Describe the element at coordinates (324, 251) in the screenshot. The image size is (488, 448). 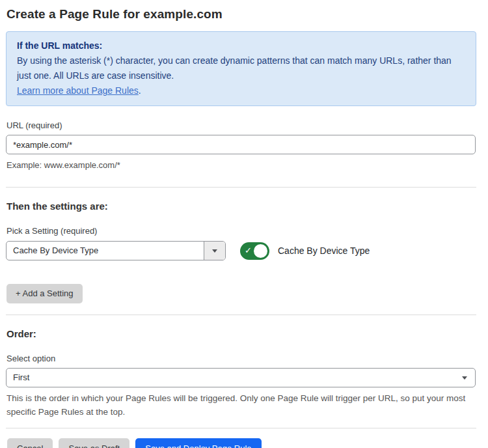
I see `toggle-label: Cache By Device Type` at that location.